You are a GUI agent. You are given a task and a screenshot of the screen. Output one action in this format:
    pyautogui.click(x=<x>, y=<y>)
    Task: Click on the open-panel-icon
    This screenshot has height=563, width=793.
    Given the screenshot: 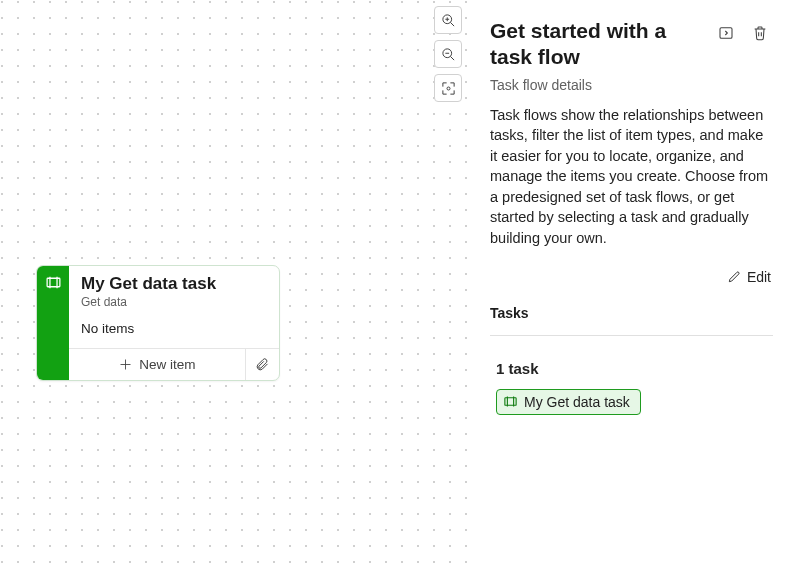 What is the action you would take?
    pyautogui.click(x=726, y=33)
    